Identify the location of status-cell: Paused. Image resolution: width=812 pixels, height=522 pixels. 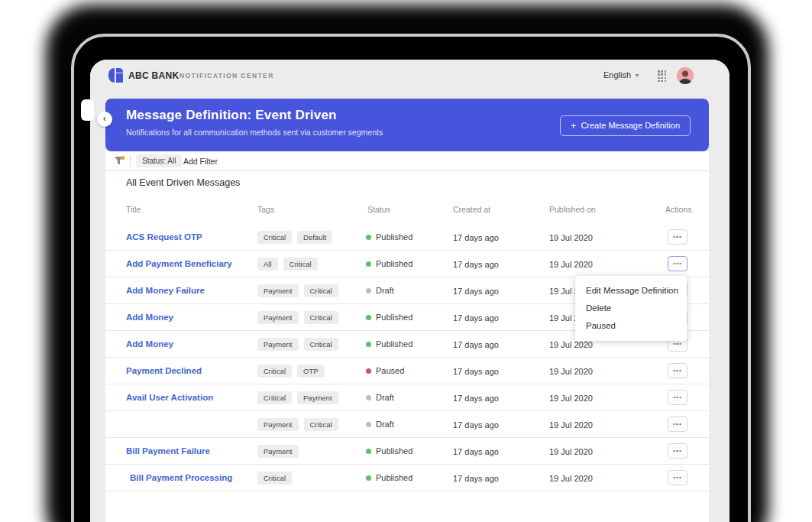
(385, 371).